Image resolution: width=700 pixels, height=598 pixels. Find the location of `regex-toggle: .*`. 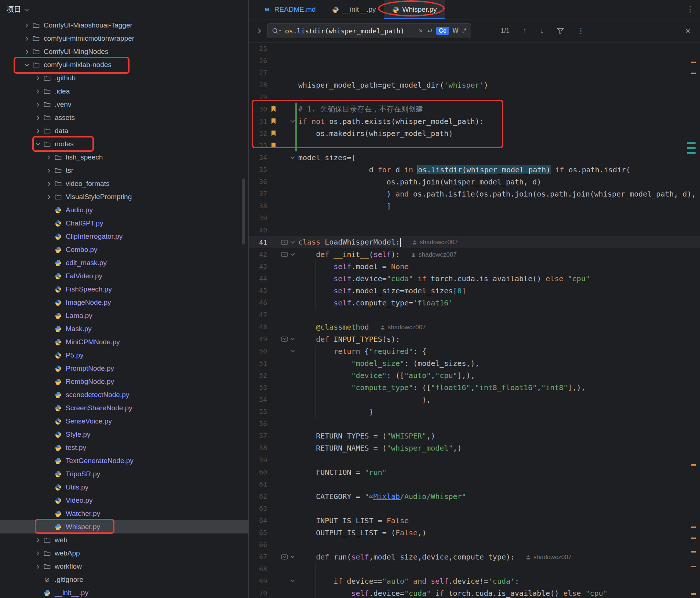

regex-toggle: .* is located at coordinates (464, 31).